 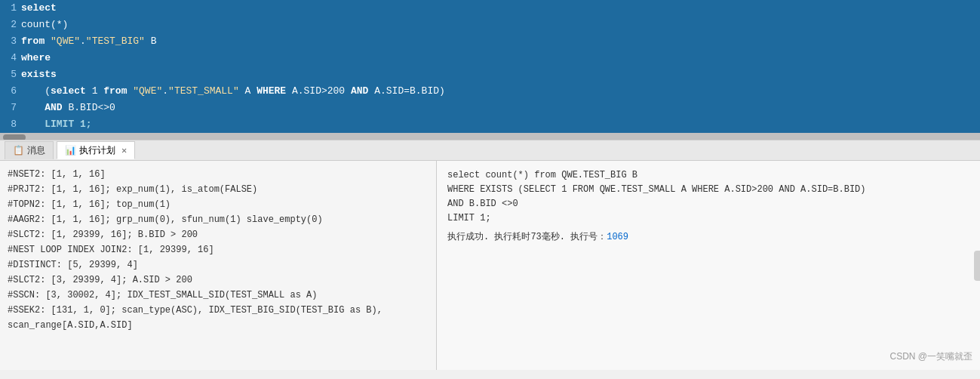 I want to click on tab-messages-label: 消息, so click(x=36, y=151).